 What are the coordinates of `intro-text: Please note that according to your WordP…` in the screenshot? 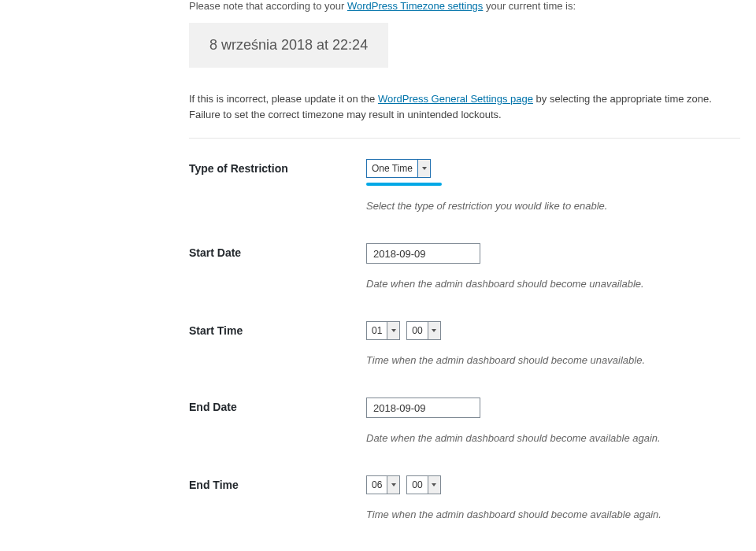 It's located at (465, 6).